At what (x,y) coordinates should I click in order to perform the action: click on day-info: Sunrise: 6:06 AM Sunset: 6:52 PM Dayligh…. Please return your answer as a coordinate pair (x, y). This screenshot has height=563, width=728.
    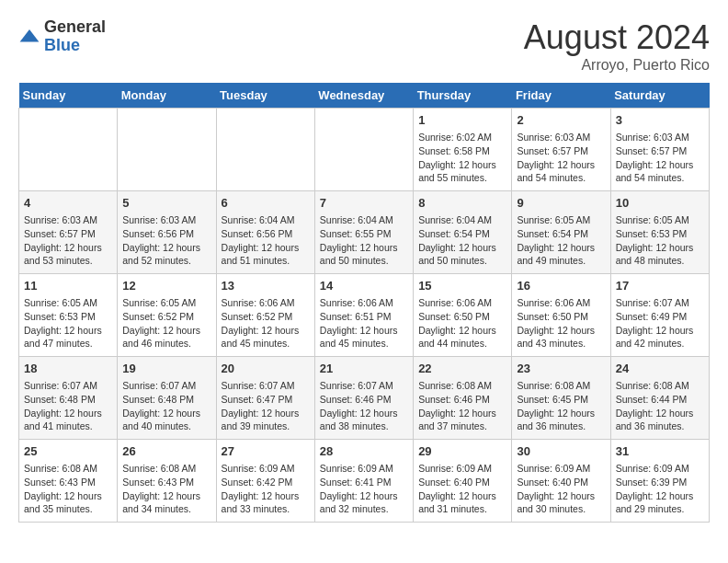
    Looking at the image, I should click on (266, 324).